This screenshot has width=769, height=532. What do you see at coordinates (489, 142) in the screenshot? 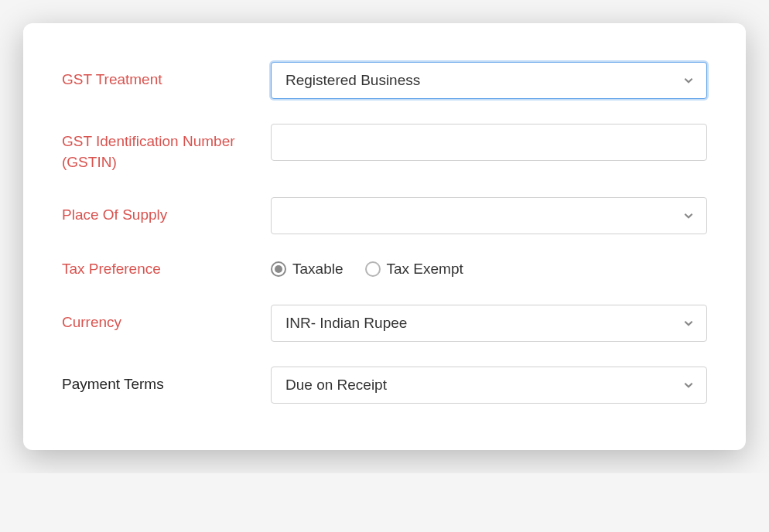
I see `input-gstin` at bounding box center [489, 142].